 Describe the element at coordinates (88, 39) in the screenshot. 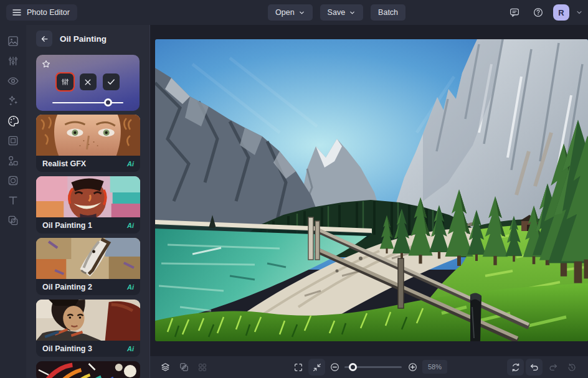

I see `panel-header: Oil Painting` at that location.